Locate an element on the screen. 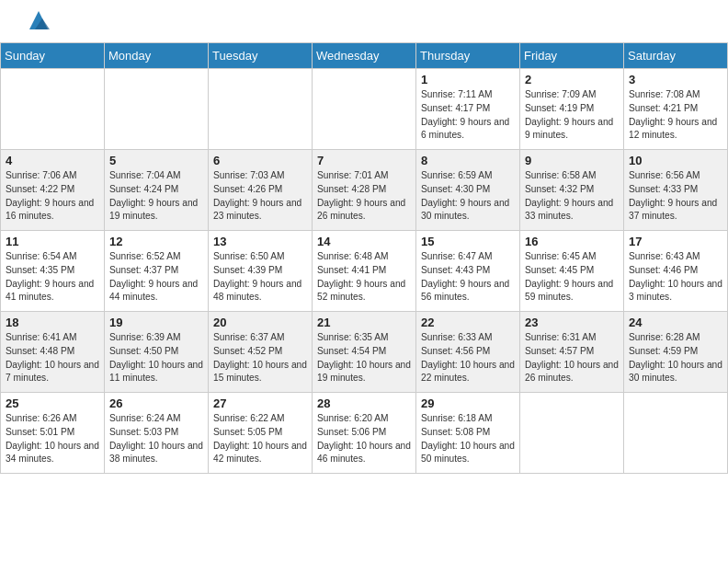 The height and width of the screenshot is (563, 728). day-info: Sunrise: 6:50 AM Sunset: 4:39 PM Dayligh… is located at coordinates (260, 278).